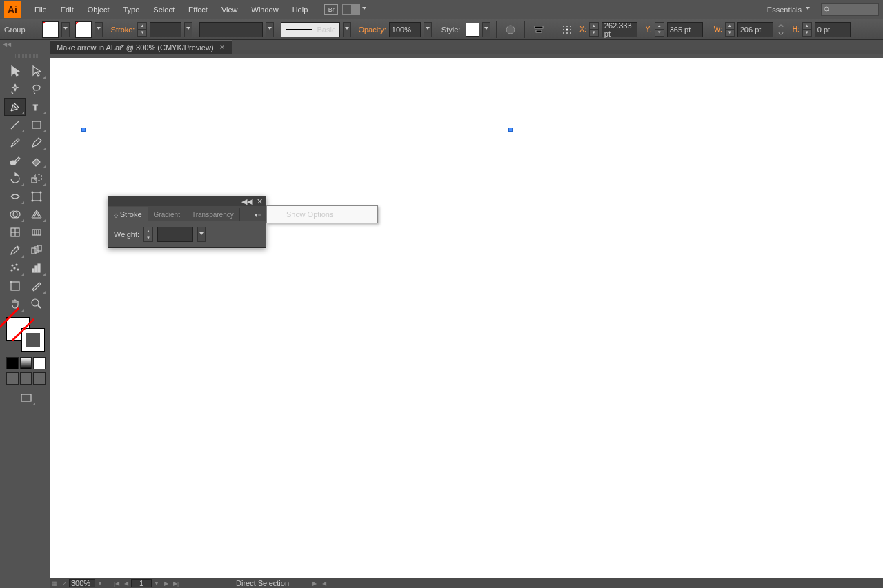 The image size is (883, 588). I want to click on menu-help: Help, so click(301, 10).